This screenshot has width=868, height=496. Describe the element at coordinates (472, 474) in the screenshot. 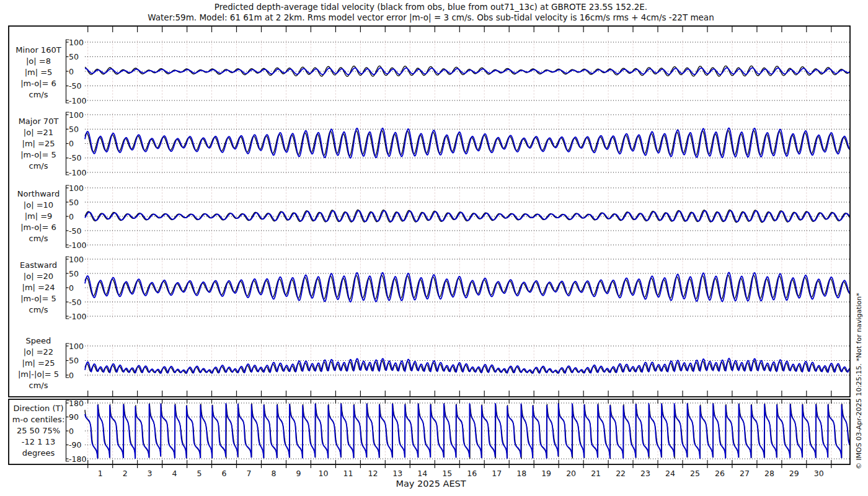

I see `x-tick-label: 16` at that location.